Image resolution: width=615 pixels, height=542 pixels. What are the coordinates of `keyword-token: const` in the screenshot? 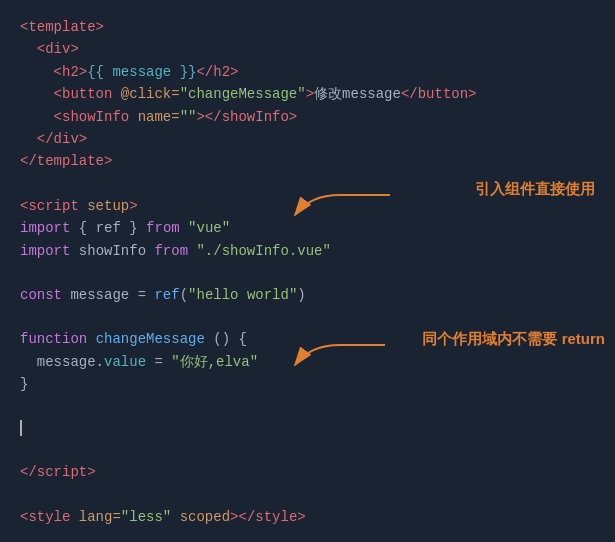 It's located at (41, 295).